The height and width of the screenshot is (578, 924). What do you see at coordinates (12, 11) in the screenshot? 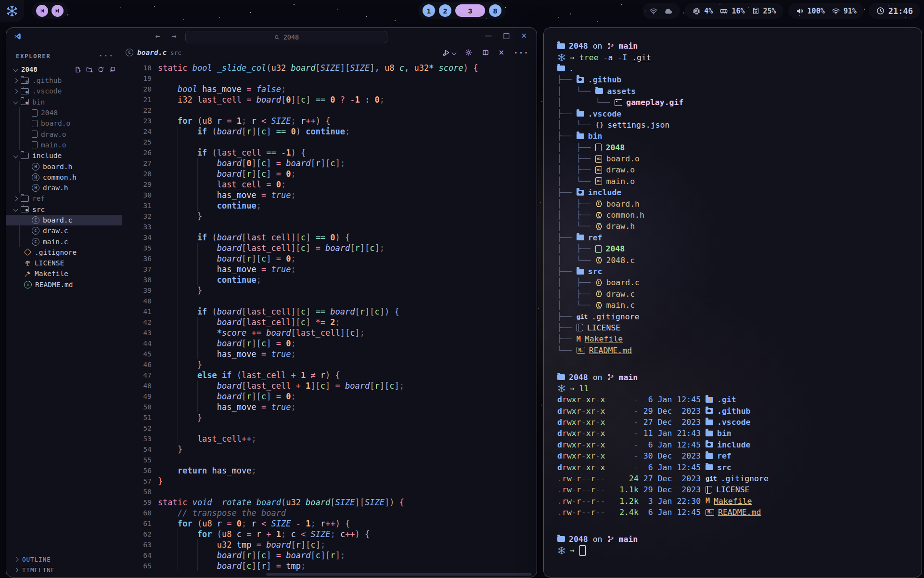
I see `nix-menu-button` at bounding box center [12, 11].